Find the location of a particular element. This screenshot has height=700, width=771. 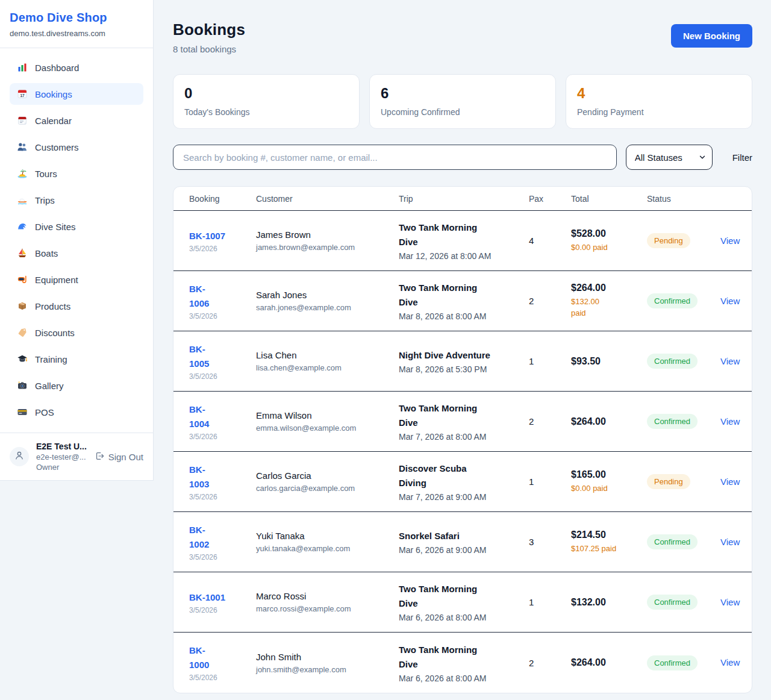

page-subtitle: 8 total bookings is located at coordinates (209, 49).